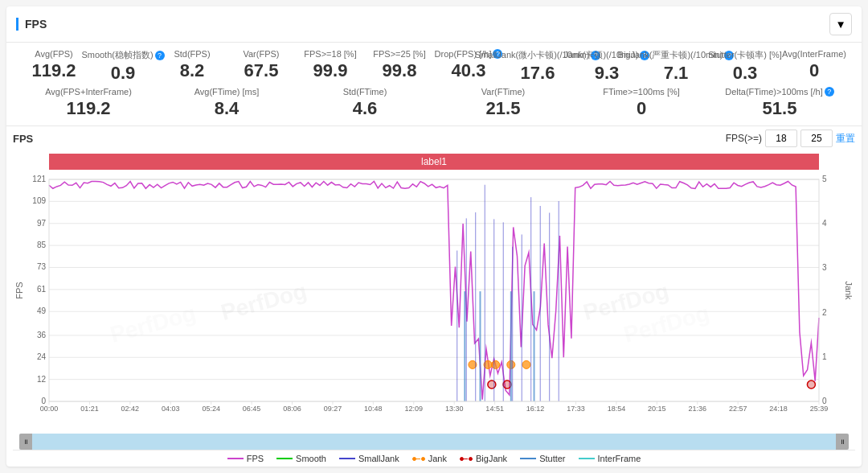  Describe the element at coordinates (434, 24) in the screenshot. I see `header: FPS ▼` at that location.